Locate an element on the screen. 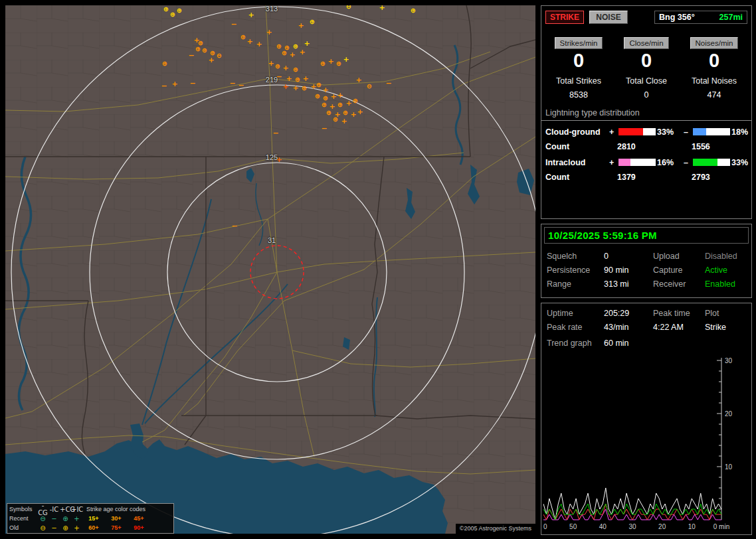 The image size is (756, 539). total-strikes-label: Total Strikes is located at coordinates (579, 81).